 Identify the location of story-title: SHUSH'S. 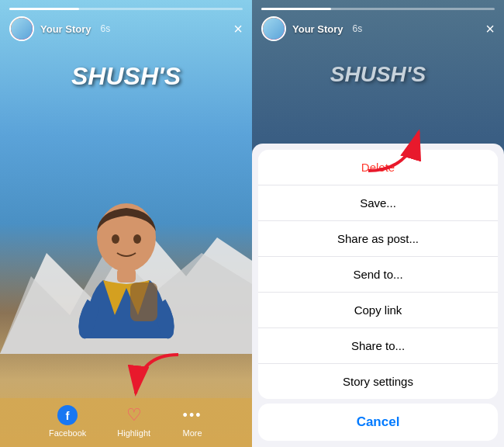
(126, 76).